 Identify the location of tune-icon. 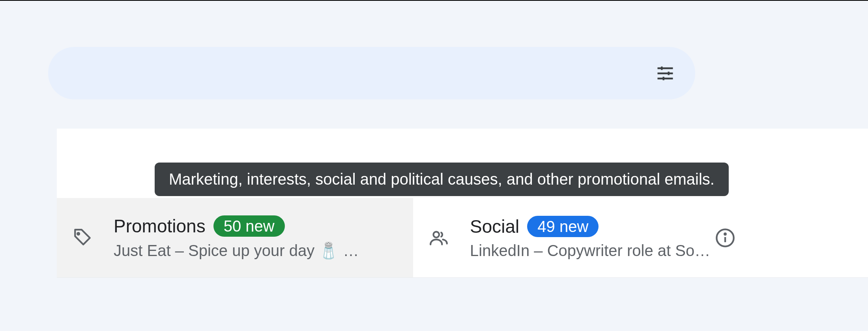
(665, 73).